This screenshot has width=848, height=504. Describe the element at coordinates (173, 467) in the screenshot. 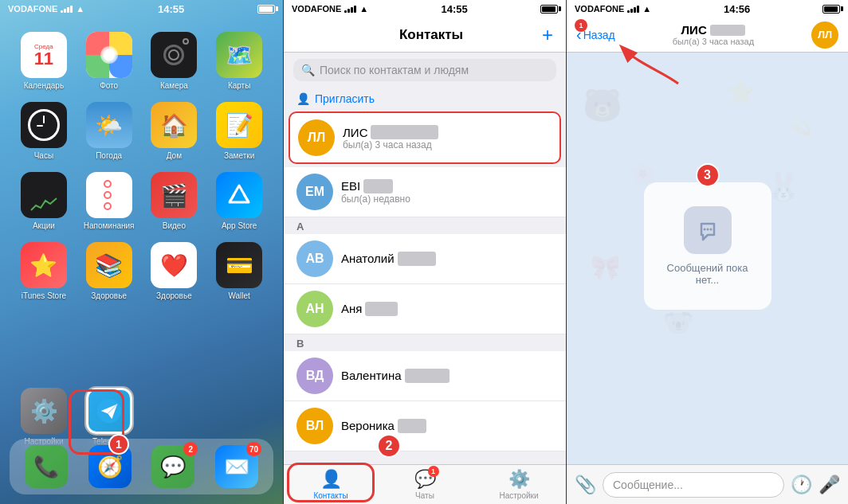

I see `dock-messages-icon: 💬 2` at that location.